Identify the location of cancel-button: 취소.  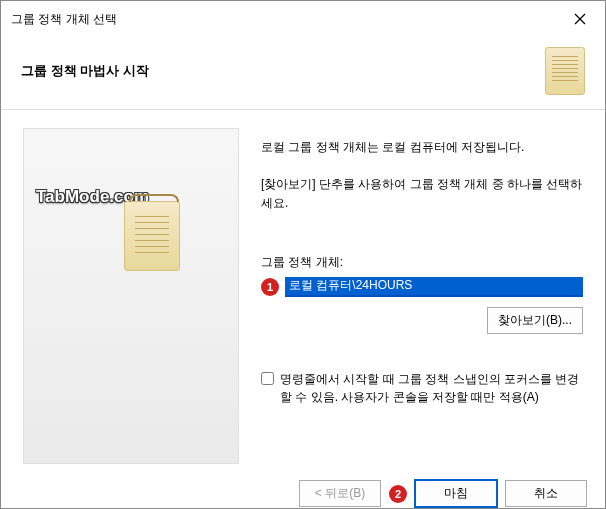
(546, 494).